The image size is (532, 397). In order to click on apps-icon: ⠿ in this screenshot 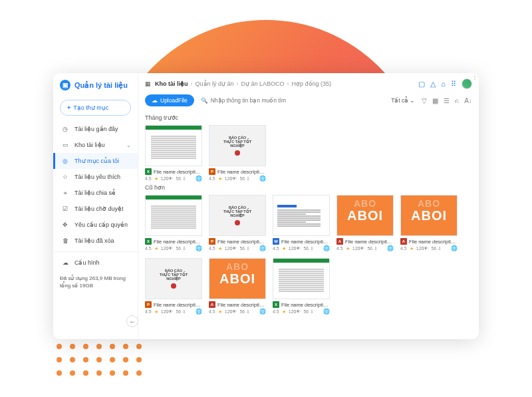, I will do `click(454, 84)`.